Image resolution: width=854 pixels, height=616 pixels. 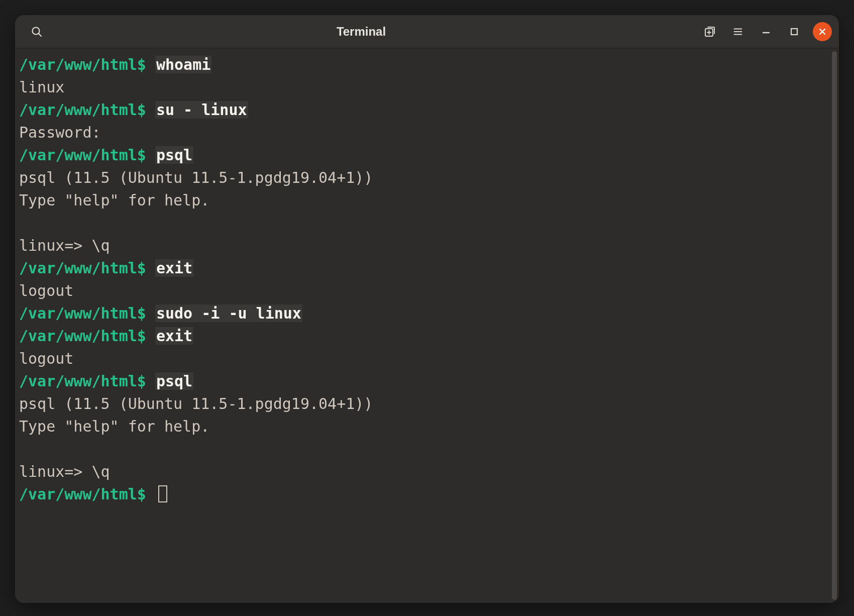 What do you see at coordinates (425, 87) in the screenshot?
I see `output-line: linux` at bounding box center [425, 87].